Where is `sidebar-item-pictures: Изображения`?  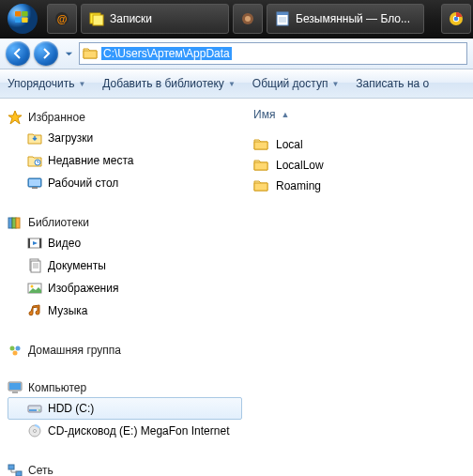 sidebar-item-pictures: Изображения is located at coordinates (125, 288).